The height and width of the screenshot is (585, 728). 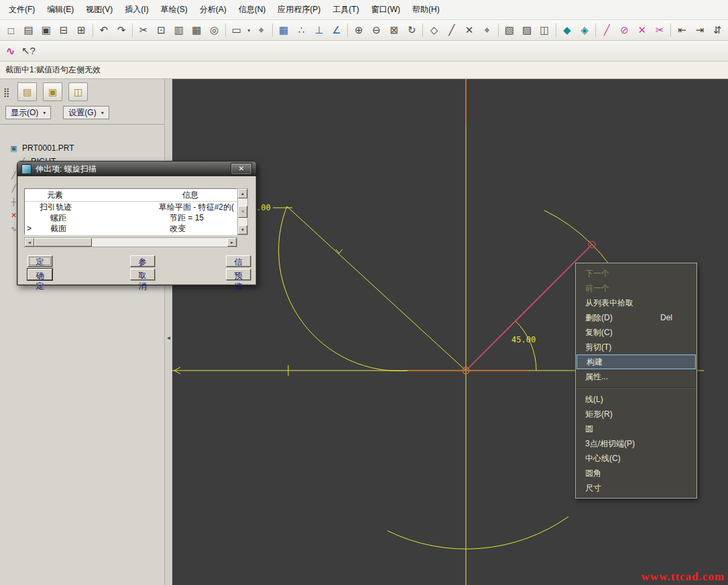 What do you see at coordinates (60, 9) in the screenshot?
I see `menu-edit: 编辑(E)` at bounding box center [60, 9].